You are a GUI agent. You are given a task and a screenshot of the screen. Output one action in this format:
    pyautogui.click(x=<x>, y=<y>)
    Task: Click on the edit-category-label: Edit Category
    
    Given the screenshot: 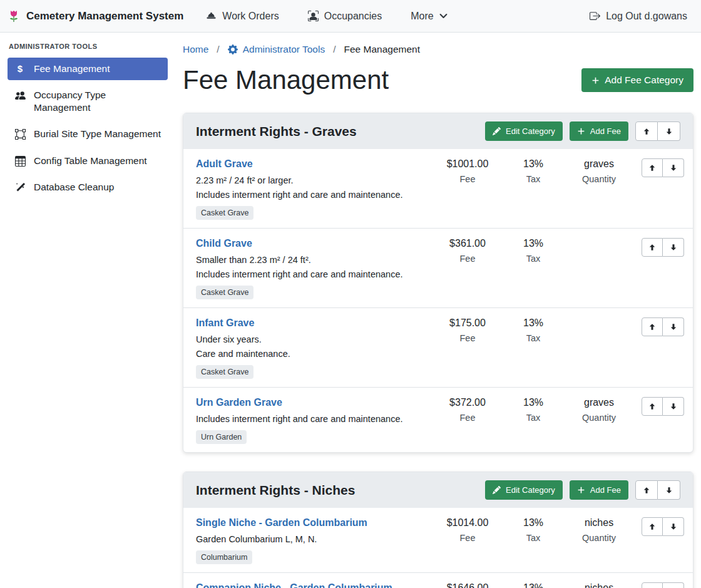 What is the action you would take?
    pyautogui.click(x=531, y=132)
    